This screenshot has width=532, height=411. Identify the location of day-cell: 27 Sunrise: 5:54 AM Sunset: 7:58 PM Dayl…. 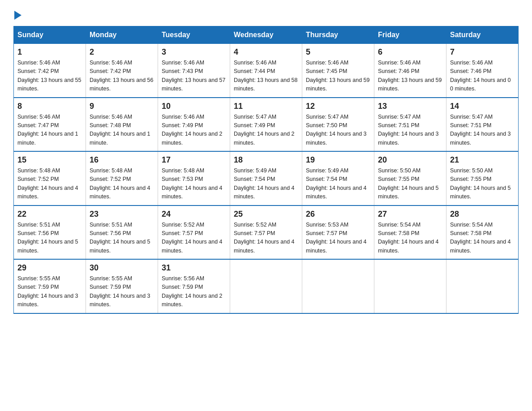
(410, 233).